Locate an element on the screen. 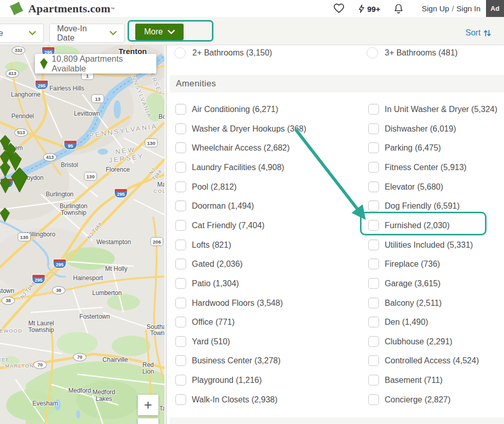  move-in-date-filter-dropdown: Move-In Date is located at coordinates (87, 33).